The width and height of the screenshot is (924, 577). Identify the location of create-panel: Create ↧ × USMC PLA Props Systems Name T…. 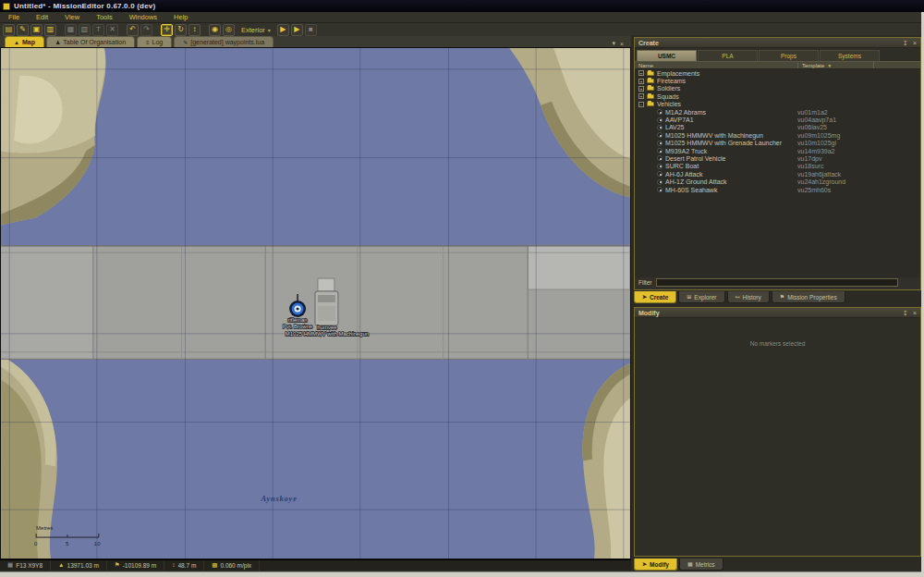
(778, 164).